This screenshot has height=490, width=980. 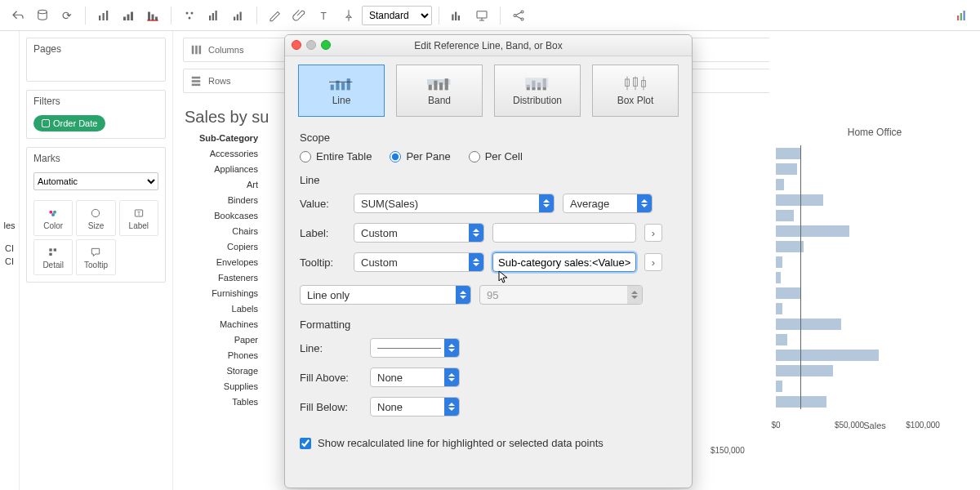 What do you see at coordinates (220, 138) in the screenshot?
I see `subcategory-header: Sub-Category` at bounding box center [220, 138].